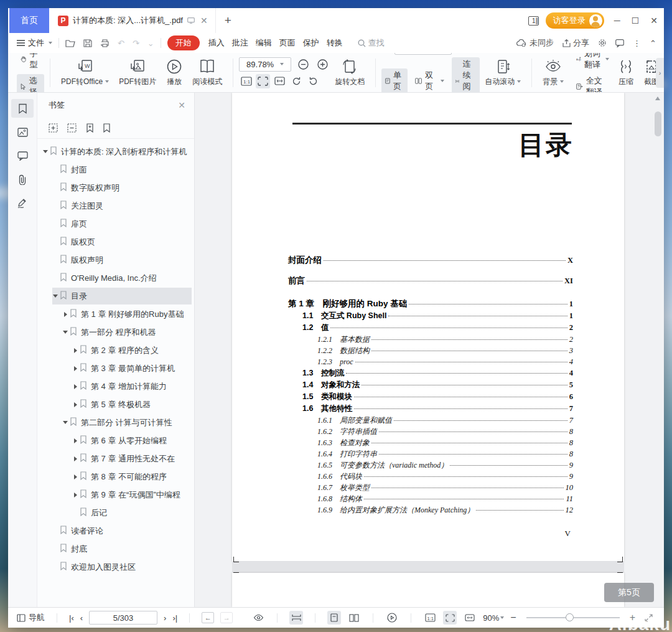 The image size is (672, 632). Describe the element at coordinates (637, 44) in the screenshot. I see `more-menu-icon: ⋮` at that location.